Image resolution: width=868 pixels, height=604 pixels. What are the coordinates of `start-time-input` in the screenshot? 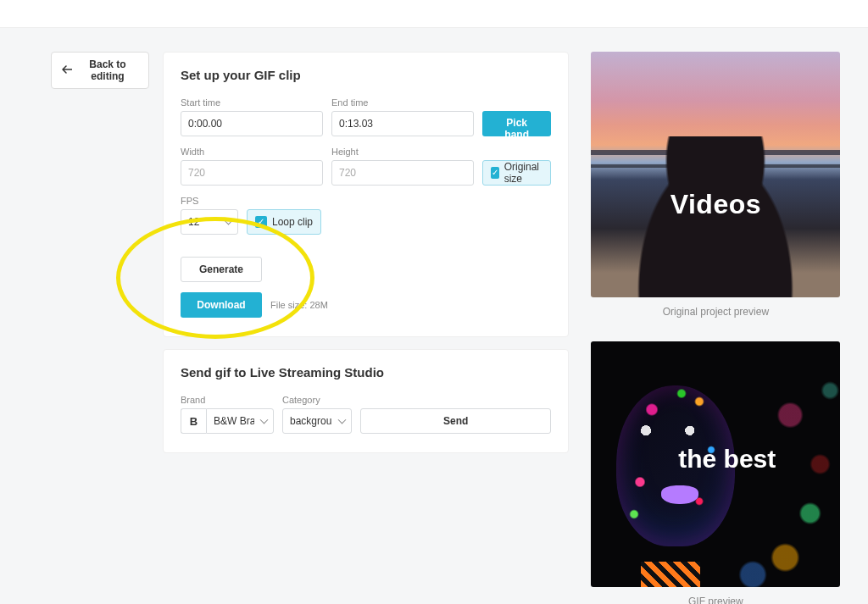 It's located at (252, 124).